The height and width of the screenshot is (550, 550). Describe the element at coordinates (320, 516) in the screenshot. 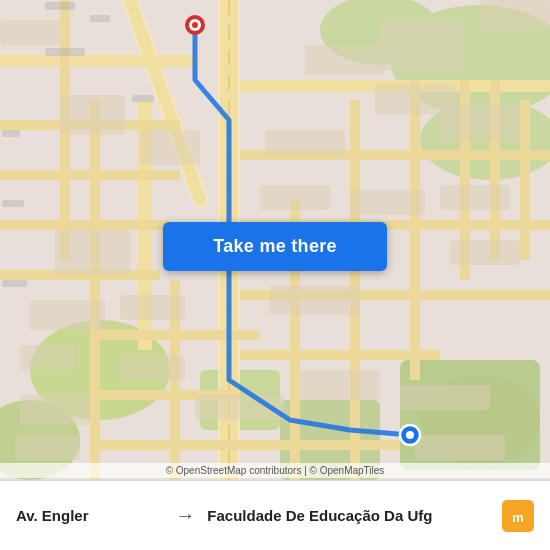

I see `route-to-label: Faculdade De Educação Da Ufg` at that location.